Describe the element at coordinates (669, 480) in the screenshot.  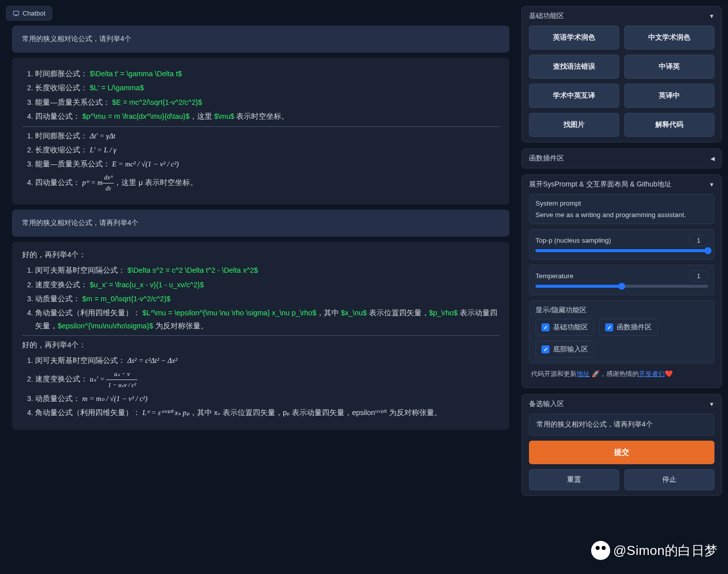
I see `stop-button: 停止` at that location.